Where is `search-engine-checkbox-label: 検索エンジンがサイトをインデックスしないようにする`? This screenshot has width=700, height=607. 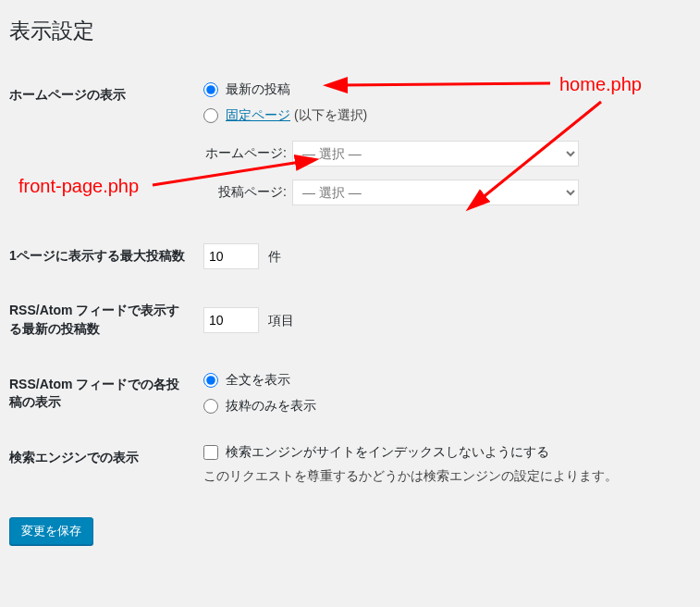 search-engine-checkbox-label: 検索エンジンがサイトをインデックスしないようにする is located at coordinates (387, 452).